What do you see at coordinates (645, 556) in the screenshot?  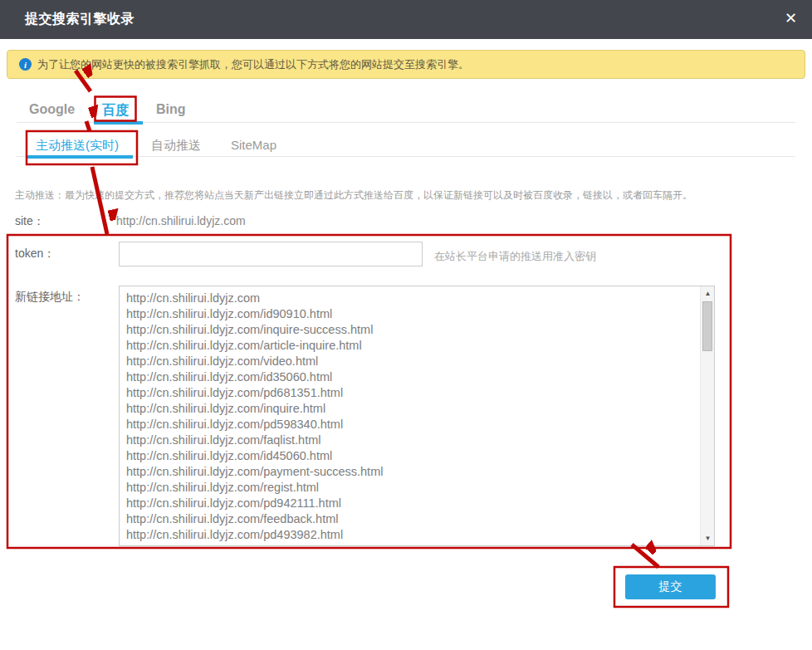 I see `annotation-arrow-to-submit` at bounding box center [645, 556].